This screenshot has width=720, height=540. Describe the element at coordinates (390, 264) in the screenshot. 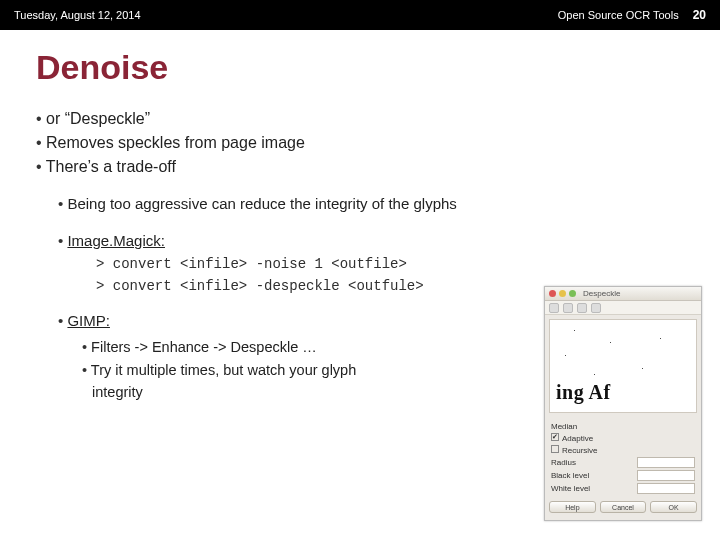

I see `code-line-1: > convert <infile> -noise 1 <outfile>` at that location.